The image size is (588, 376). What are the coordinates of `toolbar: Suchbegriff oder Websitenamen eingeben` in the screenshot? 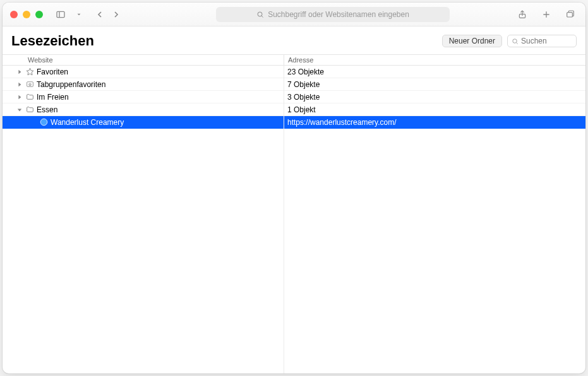 It's located at (294, 15).